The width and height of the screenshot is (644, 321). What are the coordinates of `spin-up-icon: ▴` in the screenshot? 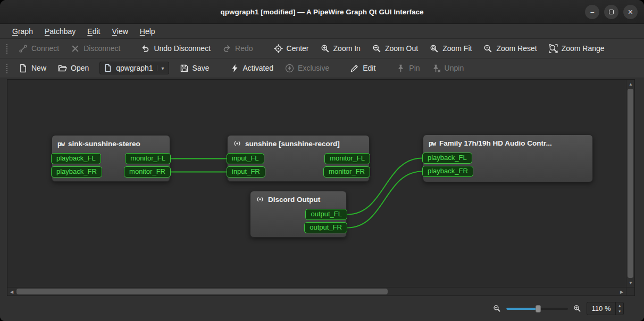 It's located at (620, 306).